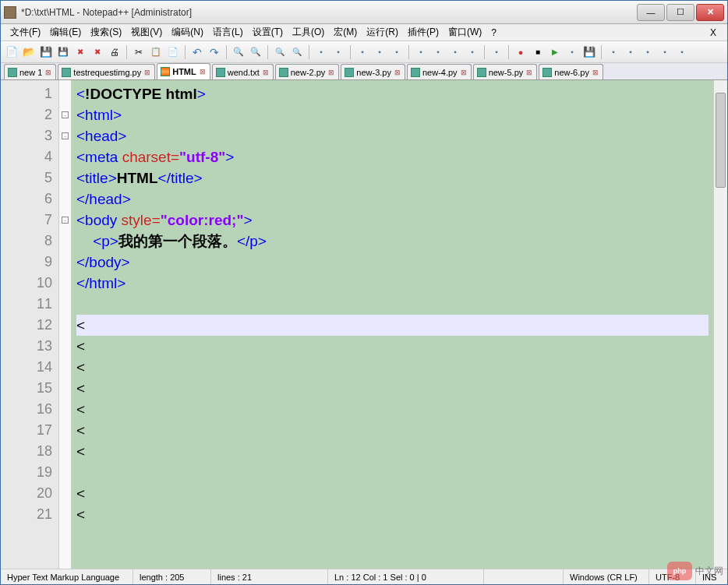  I want to click on replace-icon, so click(256, 52).